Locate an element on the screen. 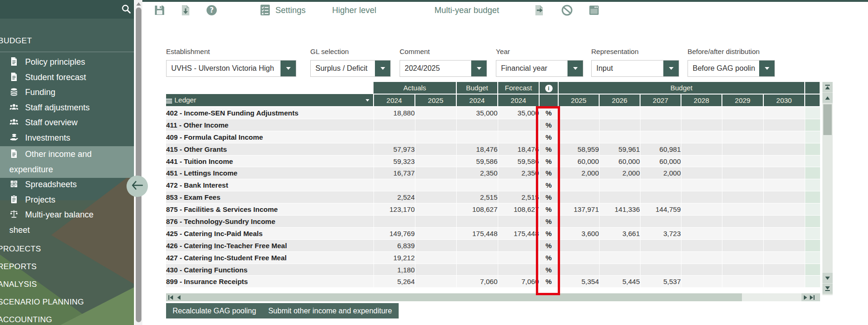 The image size is (868, 325). sidebar-collapse-button is located at coordinates (137, 186).